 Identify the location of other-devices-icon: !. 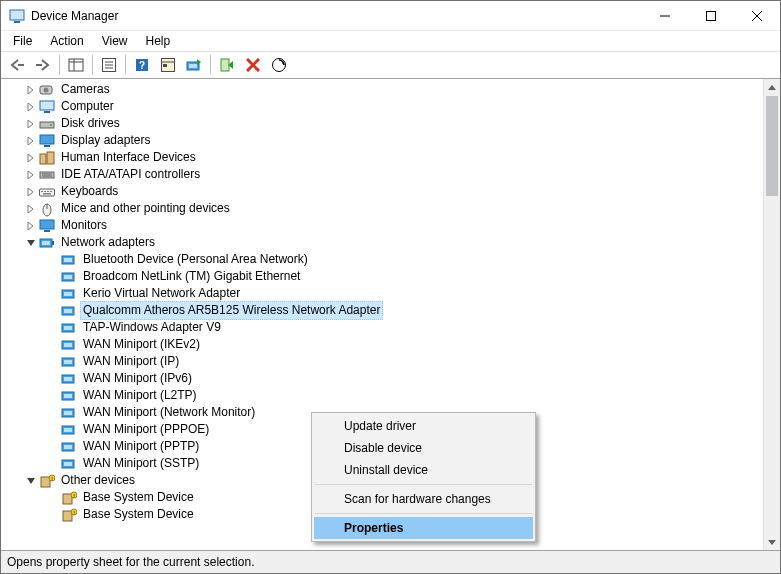
(47, 481).